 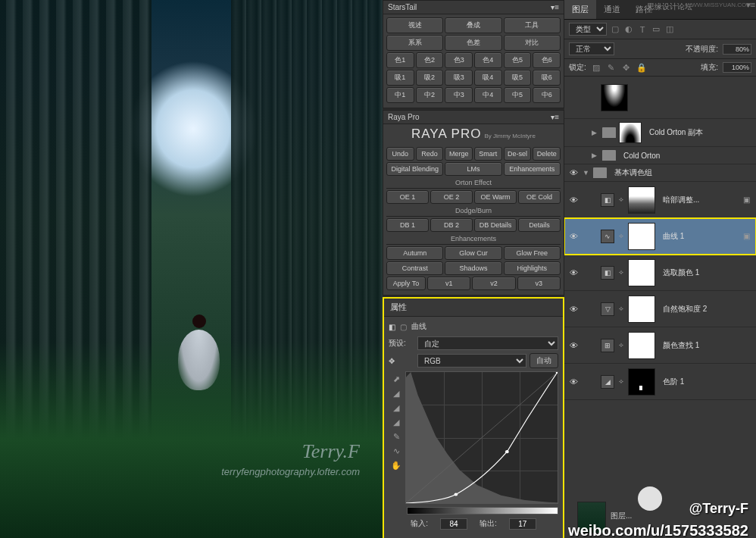 What do you see at coordinates (396, 394) in the screenshot?
I see `eyedrop-black-icon: ◢` at bounding box center [396, 394].